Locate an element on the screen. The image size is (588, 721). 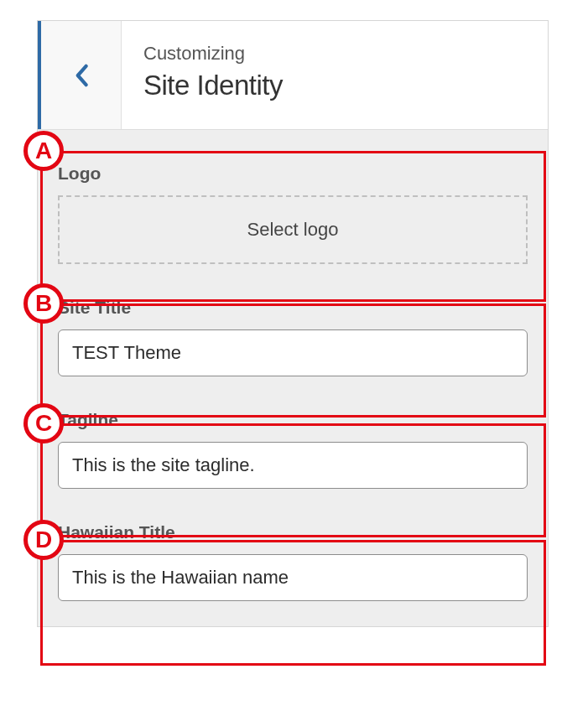
chevron-left-icon is located at coordinates (81, 75).